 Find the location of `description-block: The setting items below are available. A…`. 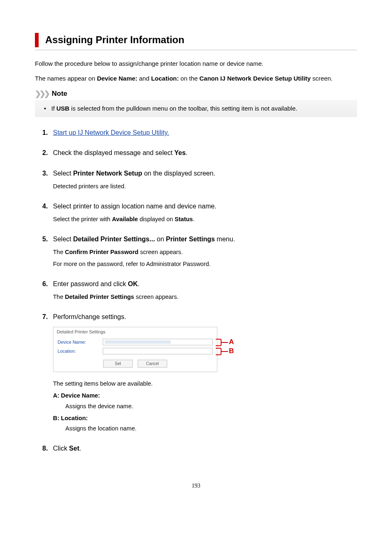

description-block: The setting items below are available. A… is located at coordinates (205, 406).